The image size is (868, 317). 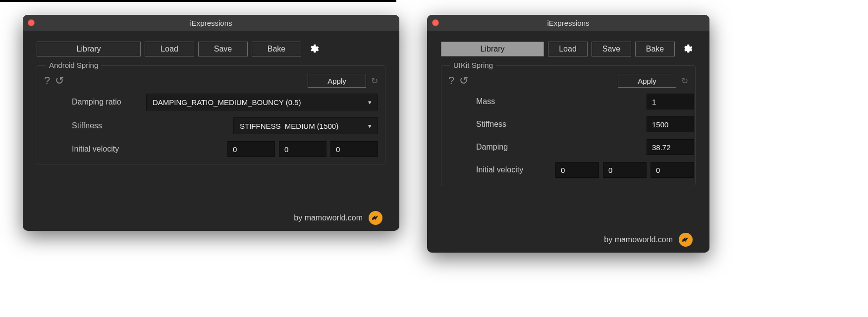 I want to click on damping-ratio-value: DAMPING_RATIO_MEDIUM_BOUNCY (0.5), so click(x=227, y=102).